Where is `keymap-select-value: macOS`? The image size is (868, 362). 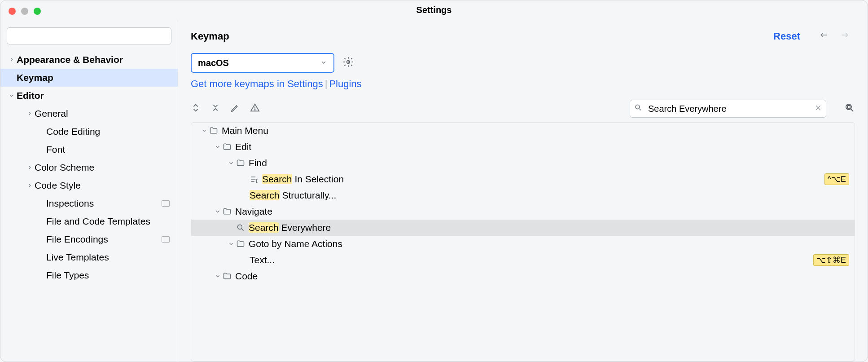
keymap-select-value: macOS is located at coordinates (214, 63).